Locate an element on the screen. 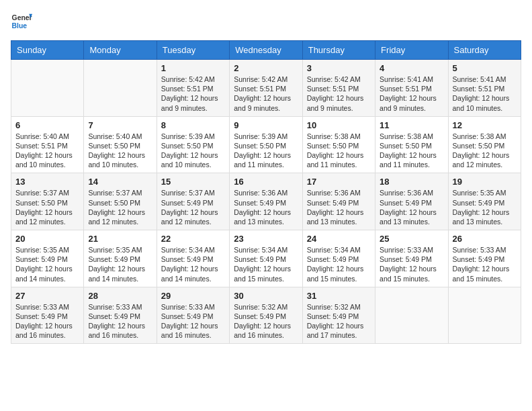  day-number: 11 is located at coordinates (411, 125).